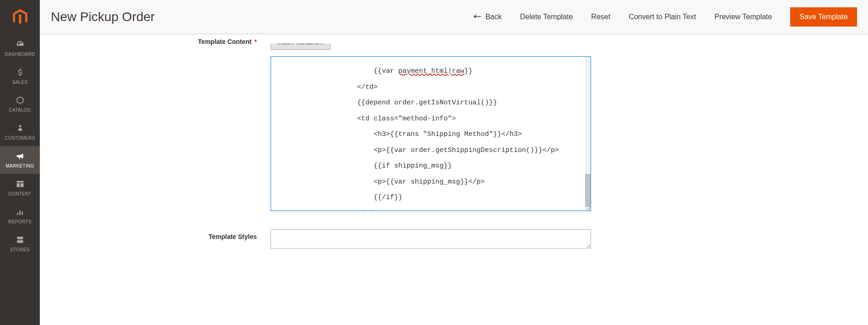 The height and width of the screenshot is (325, 868). What do you see at coordinates (20, 244) in the screenshot?
I see `sidebar-item-stores: STORES` at bounding box center [20, 244].